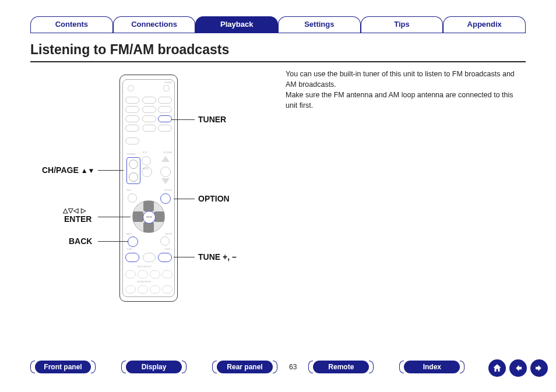  I want to click on pill-label: Index, so click(432, 367).